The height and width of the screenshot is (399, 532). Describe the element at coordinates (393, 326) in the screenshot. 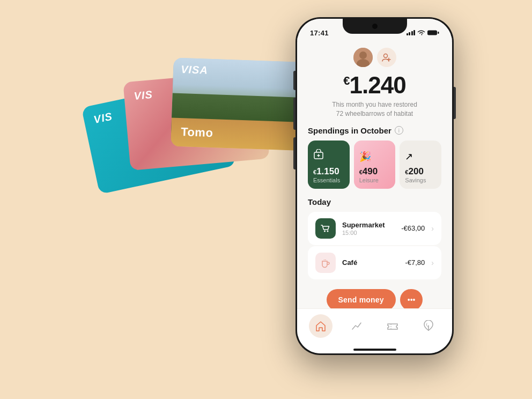

I see `ticket-icon` at that location.